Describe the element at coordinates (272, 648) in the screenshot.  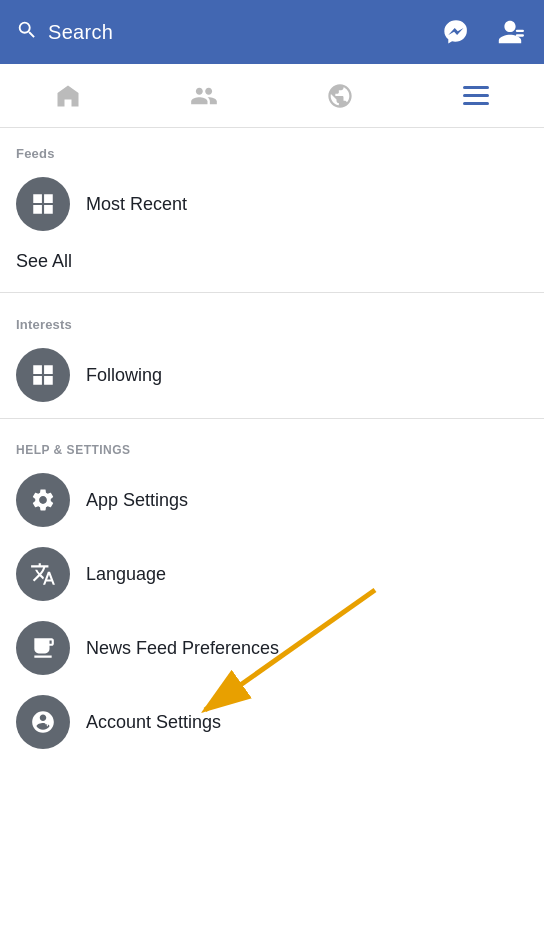
I see `news-feed-prefs-item: News Feed Preferences` at that location.